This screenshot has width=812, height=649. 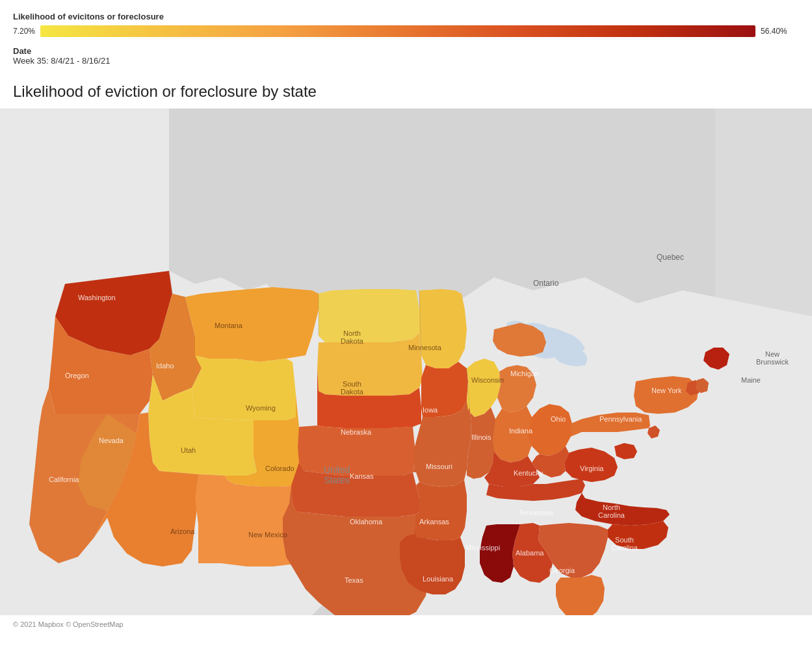 What do you see at coordinates (406, 92) in the screenshot?
I see `map-title: Likelihood of eviction or foreclosure by…` at bounding box center [406, 92].